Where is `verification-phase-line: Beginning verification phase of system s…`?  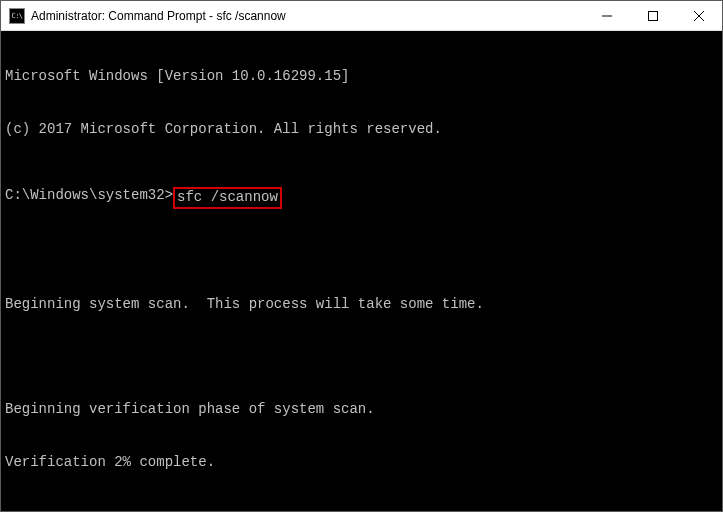 verification-phase-line: Beginning verification phase of system s… is located at coordinates (362, 410).